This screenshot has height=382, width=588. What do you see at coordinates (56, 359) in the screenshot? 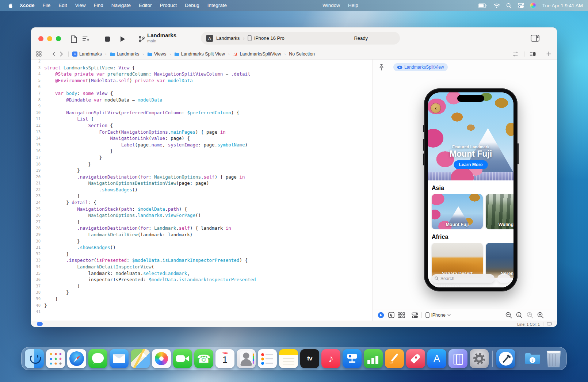
I see `dock-launchpad` at bounding box center [56, 359].